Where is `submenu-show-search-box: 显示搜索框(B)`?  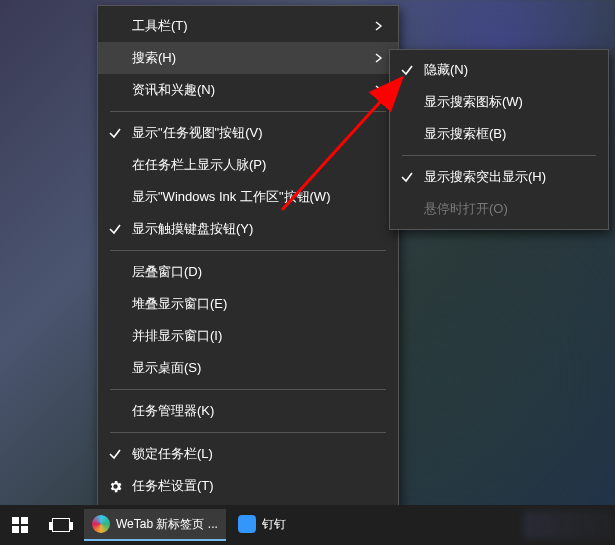
submenu-show-search-box: 显示搜索框(B) is located at coordinates (499, 134).